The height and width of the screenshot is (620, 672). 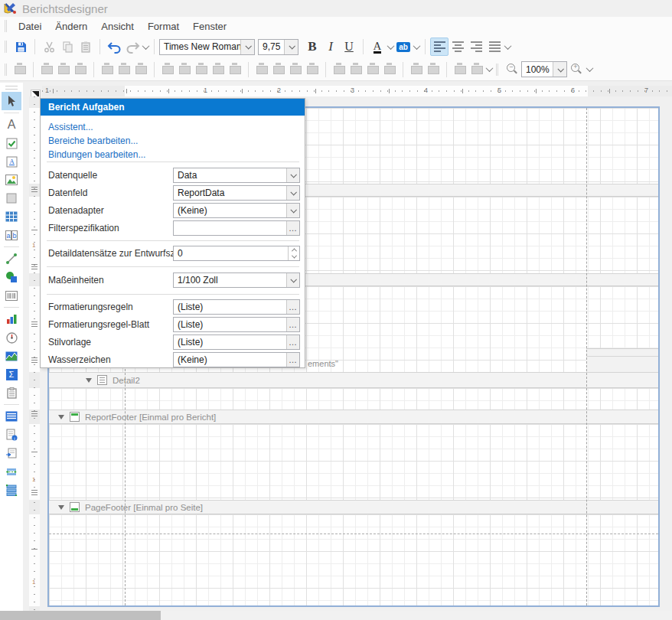 What do you see at coordinates (294, 257) in the screenshot?
I see `spin-down-icon` at bounding box center [294, 257].